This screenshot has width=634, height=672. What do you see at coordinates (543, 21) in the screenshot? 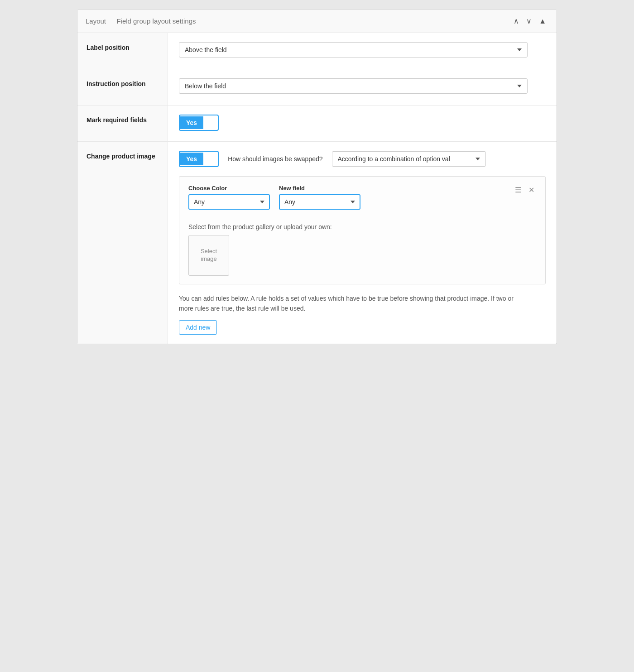
I see `expand-button: ▲` at bounding box center [543, 21].